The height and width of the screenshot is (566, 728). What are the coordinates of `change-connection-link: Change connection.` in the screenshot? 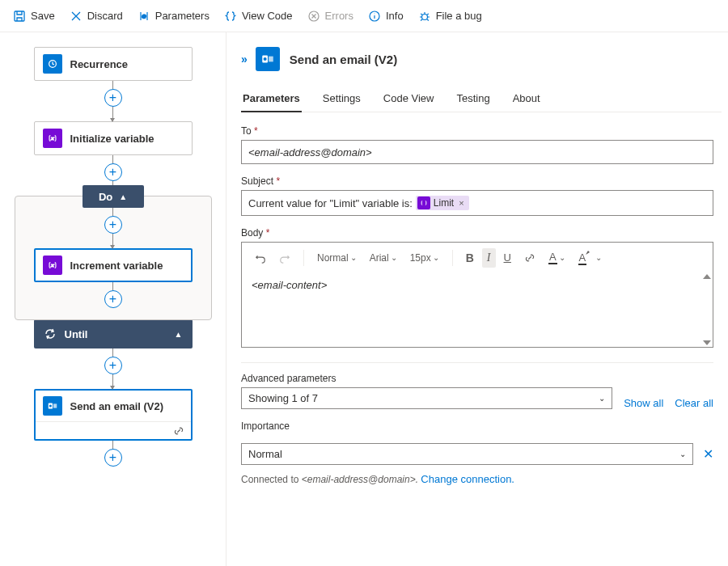 It's located at (468, 479).